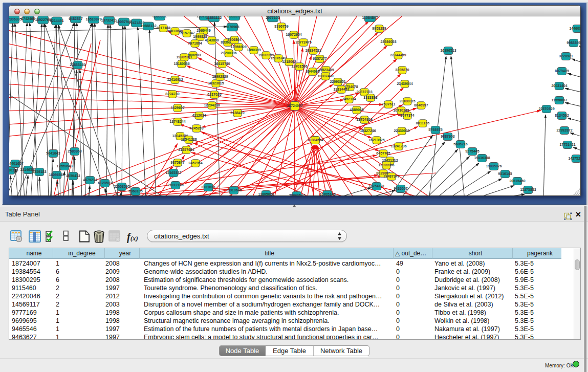 The width and height of the screenshot is (588, 372). Describe the element at coordinates (364, 120) in the screenshot. I see `svg-text: 13754919` at that location.